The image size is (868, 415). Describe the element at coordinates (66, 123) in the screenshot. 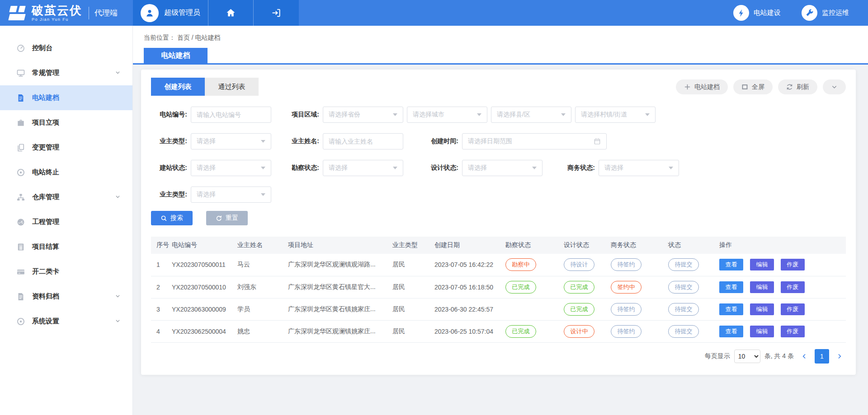

I see `sidebar-item-project-initiation: 项目立项` at that location.